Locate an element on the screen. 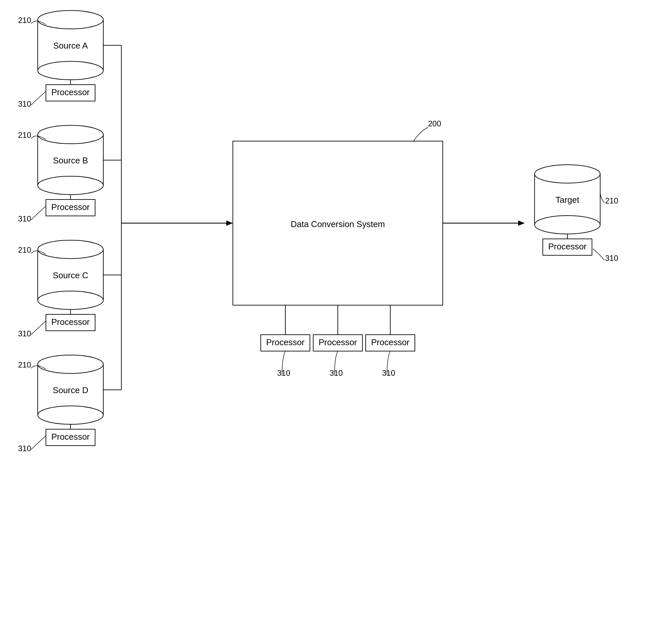 This screenshot has height=631, width=672. source-a-proc-ref: 310 is located at coordinates (24, 104).